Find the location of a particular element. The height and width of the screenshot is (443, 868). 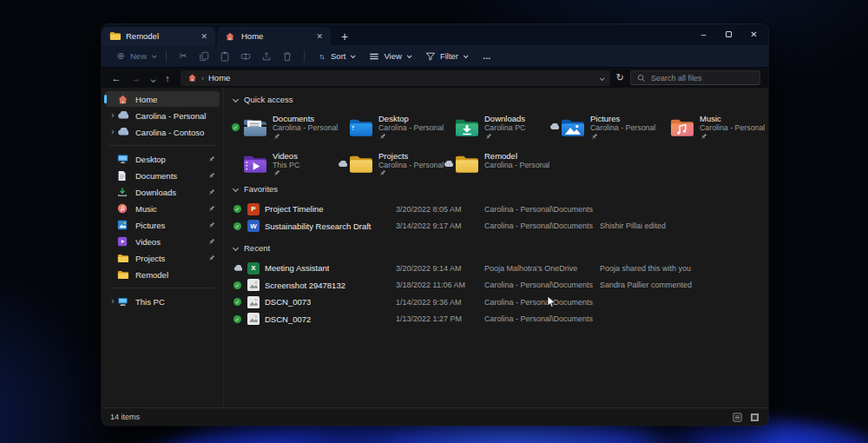

tile-documents: ✓ Documents Carolina - Personal is located at coordinates (285, 127).